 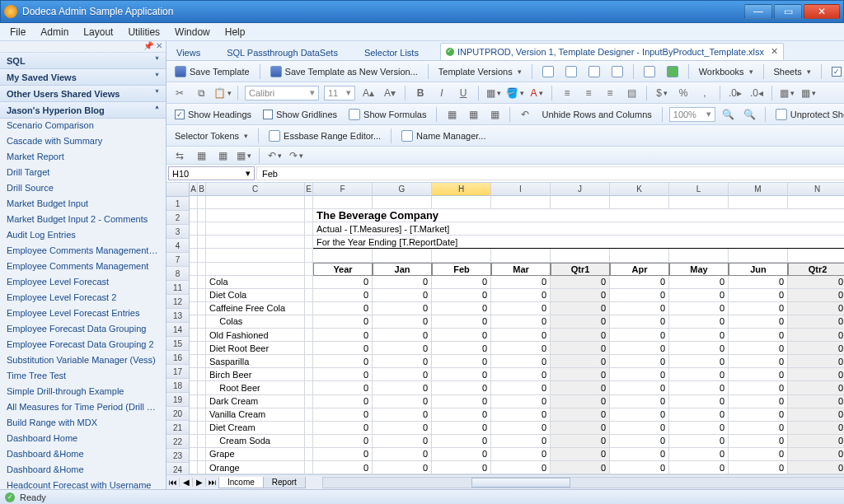 What do you see at coordinates (256, 455) in the screenshot?
I see `cell: Grape` at bounding box center [256, 455].